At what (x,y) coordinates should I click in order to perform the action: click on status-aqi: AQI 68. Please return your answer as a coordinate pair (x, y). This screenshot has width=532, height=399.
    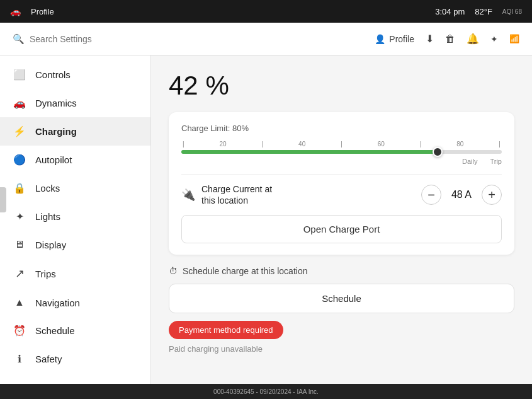
    Looking at the image, I should click on (512, 11).